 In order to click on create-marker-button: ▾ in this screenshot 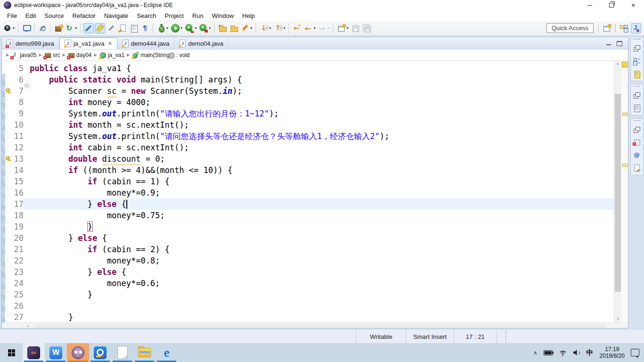, I will do `click(247, 28)`.